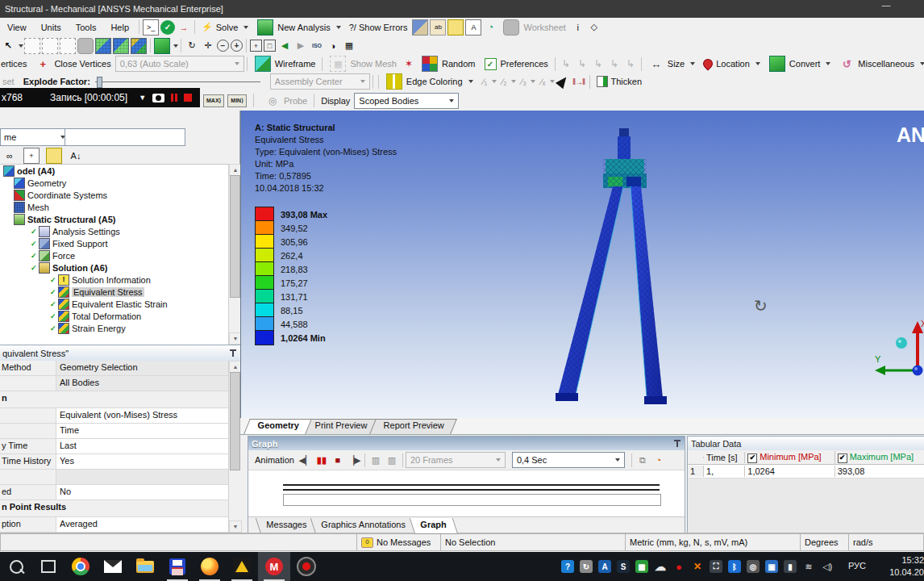 Image resolution: width=924 pixels, height=581 pixels. Describe the element at coordinates (114, 316) in the screenshot. I see `tree-item: ✓Total Deformation` at that location.